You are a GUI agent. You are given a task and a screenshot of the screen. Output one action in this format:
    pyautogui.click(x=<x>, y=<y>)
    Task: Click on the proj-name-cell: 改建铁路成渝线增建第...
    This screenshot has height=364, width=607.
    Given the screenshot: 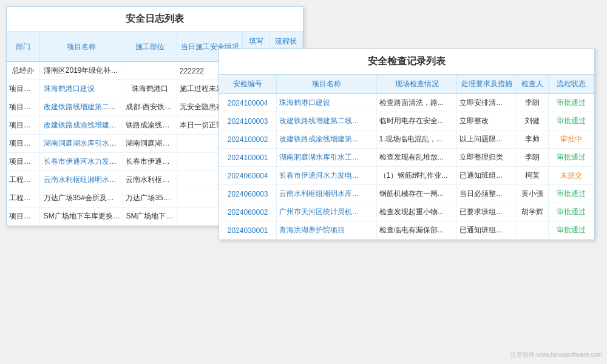 What is the action you would take?
    pyautogui.click(x=327, y=140)
    